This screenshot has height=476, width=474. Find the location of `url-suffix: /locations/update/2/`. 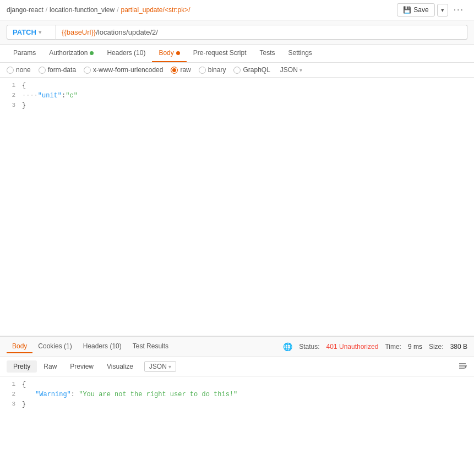

url-suffix: /locations/update/2/ is located at coordinates (127, 32).